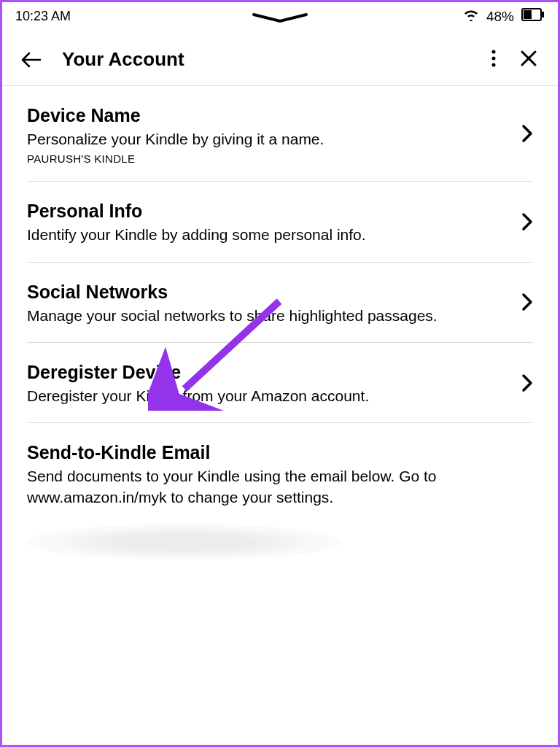  Describe the element at coordinates (280, 473) in the screenshot. I see `setting-item-send-to-kindle-email: Send-to-Kindle Email Send documents to y…` at that location.